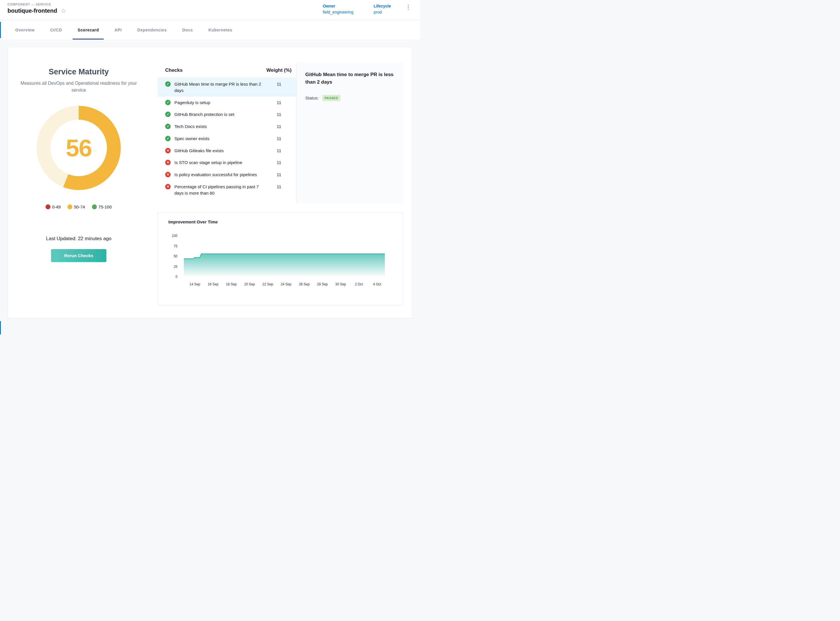 The width and height of the screenshot is (840, 621). I want to click on svg-text: 25, so click(176, 267).